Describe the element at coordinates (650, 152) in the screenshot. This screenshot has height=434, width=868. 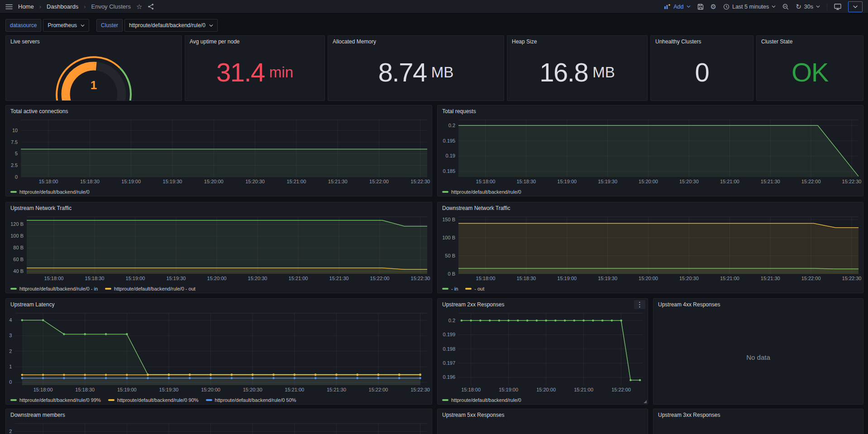
I see `total-requests-chart: 15:18:0015:18:3015:19:0015:19:3015:20:00…` at that location.